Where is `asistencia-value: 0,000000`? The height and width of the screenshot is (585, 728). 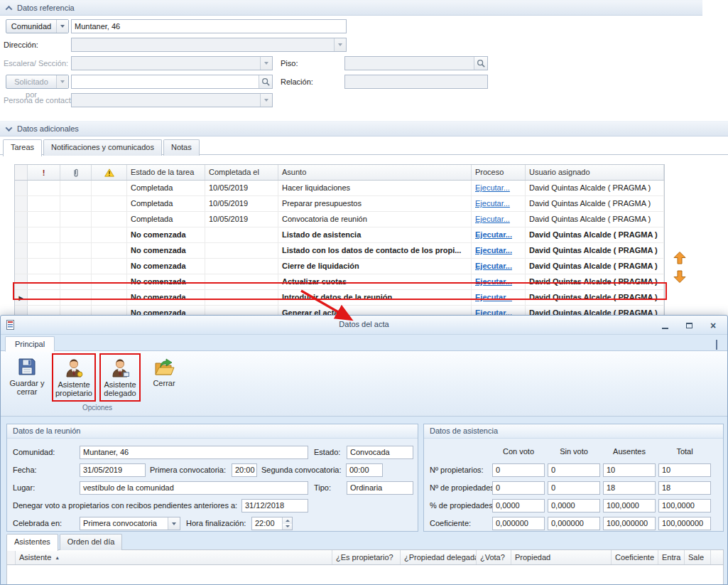 asistencia-value: 0,000000 is located at coordinates (518, 523).